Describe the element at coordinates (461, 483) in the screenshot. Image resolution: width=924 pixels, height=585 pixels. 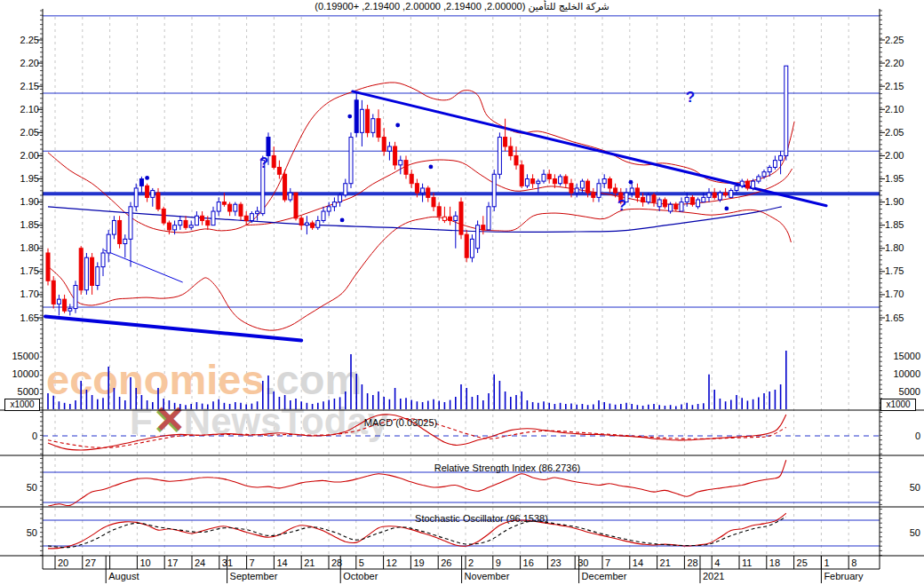
I see `rsi-panel` at that location.